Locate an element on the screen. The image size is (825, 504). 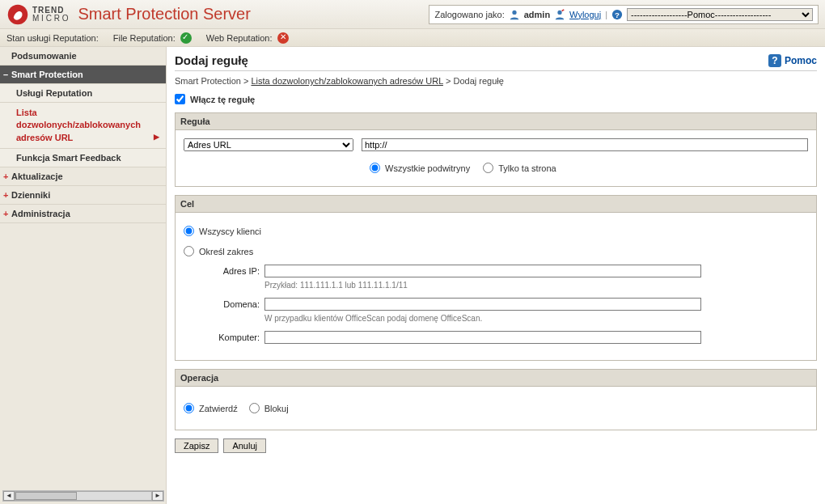
ip-input is located at coordinates (483, 271).